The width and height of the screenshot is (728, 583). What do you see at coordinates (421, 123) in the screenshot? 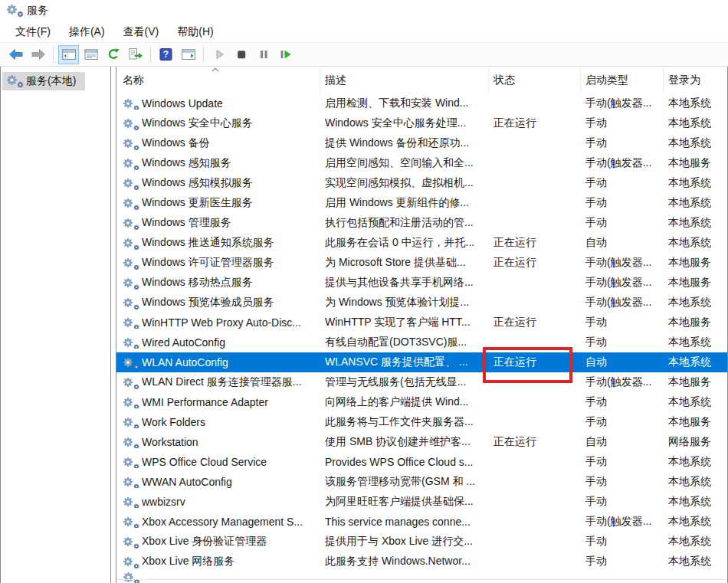
I see `service-row: Windows 安全中心服务Windows 安全中心服务处理...正在运行手动本…` at bounding box center [421, 123].